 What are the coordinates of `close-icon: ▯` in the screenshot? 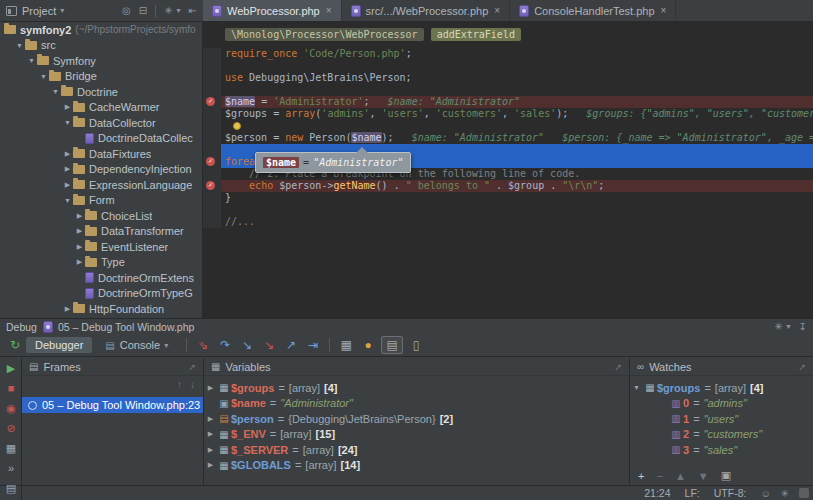 It's located at (416, 345).